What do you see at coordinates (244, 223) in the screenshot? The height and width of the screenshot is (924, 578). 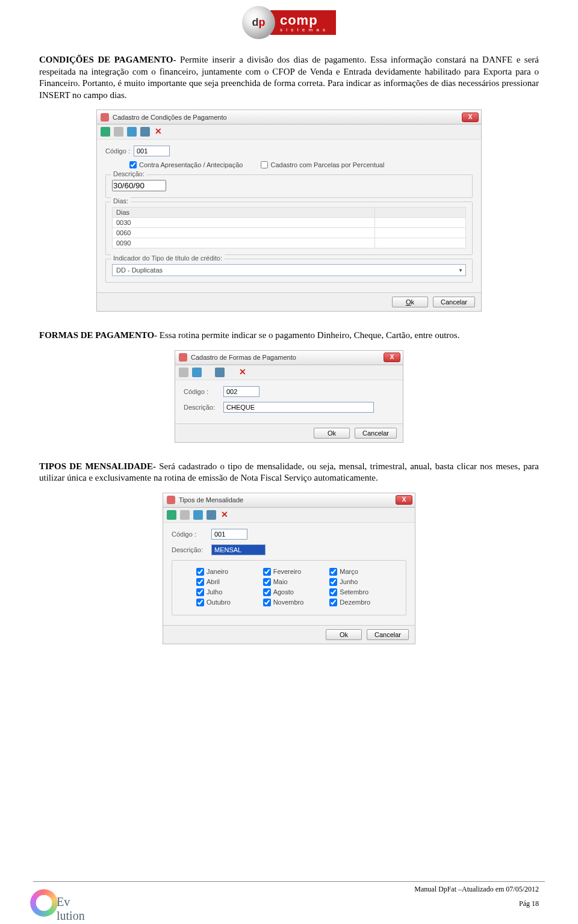 I see `dias-cell: 0030` at bounding box center [244, 223].